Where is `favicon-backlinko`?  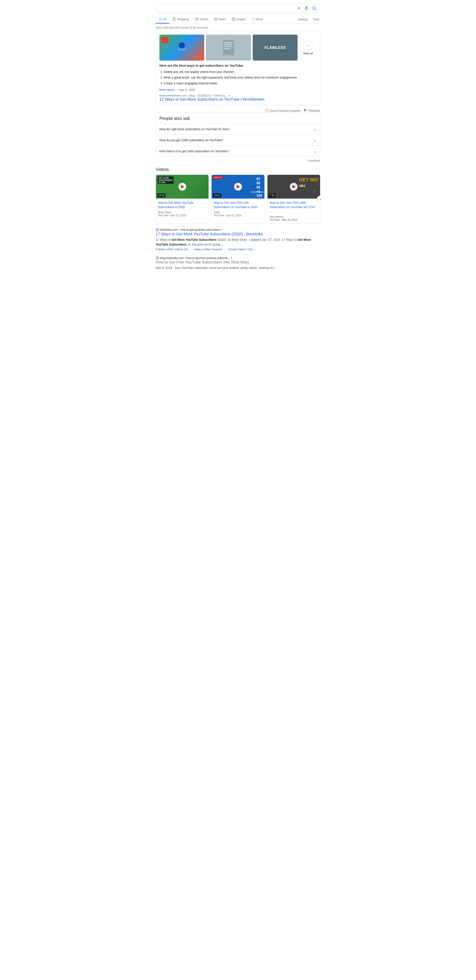 favicon-backlinko is located at coordinates (158, 230).